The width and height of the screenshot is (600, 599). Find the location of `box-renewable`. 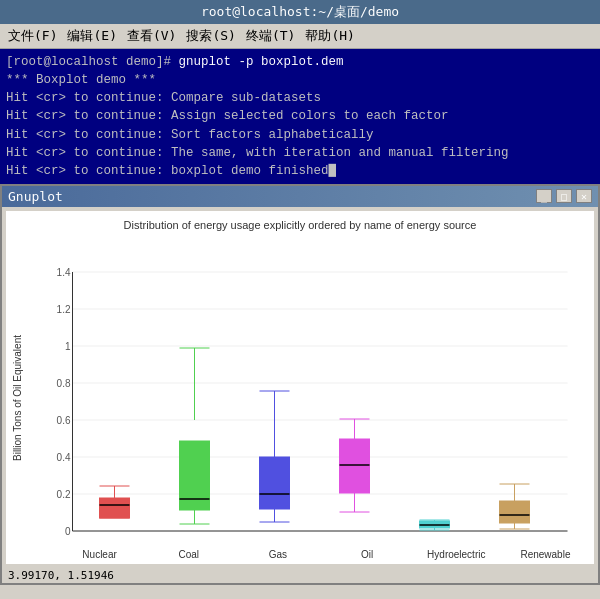

box-renewable is located at coordinates (515, 506).